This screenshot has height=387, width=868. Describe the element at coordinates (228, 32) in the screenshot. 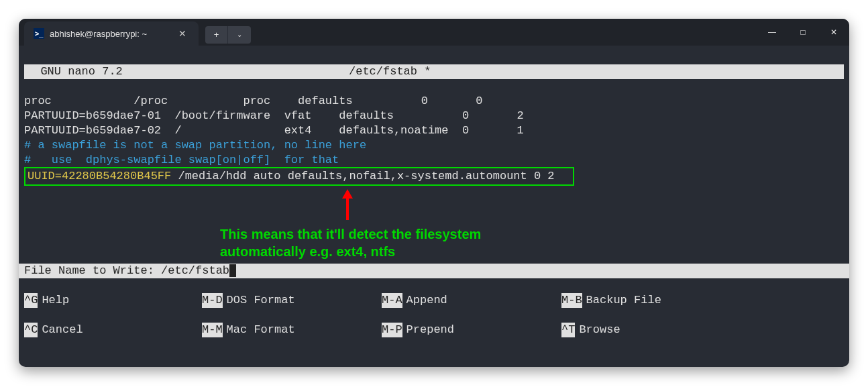

I see `tab-controls: + ⌄` at that location.